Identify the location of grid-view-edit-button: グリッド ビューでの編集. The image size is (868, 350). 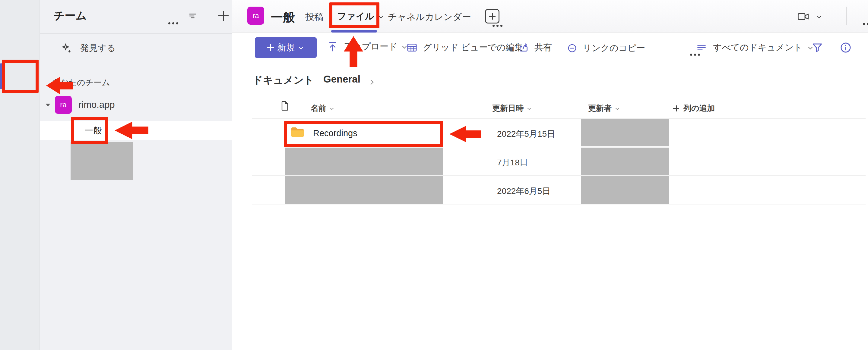
(465, 48).